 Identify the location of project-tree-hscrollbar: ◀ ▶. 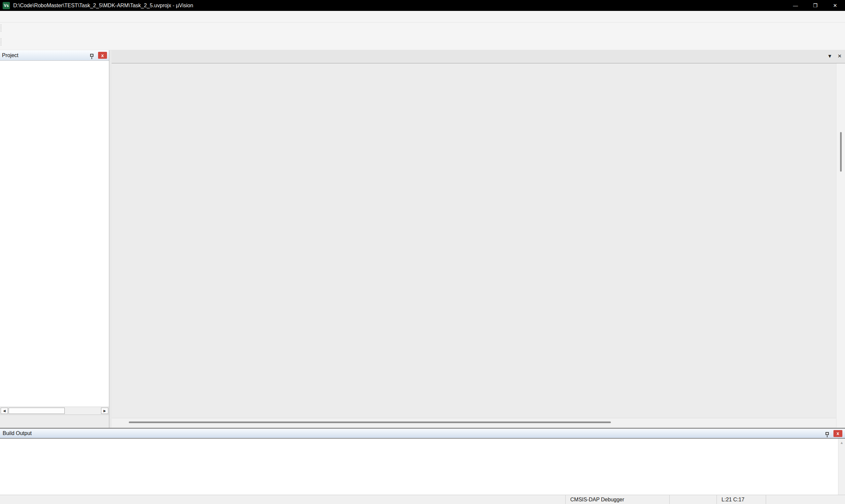
(54, 411).